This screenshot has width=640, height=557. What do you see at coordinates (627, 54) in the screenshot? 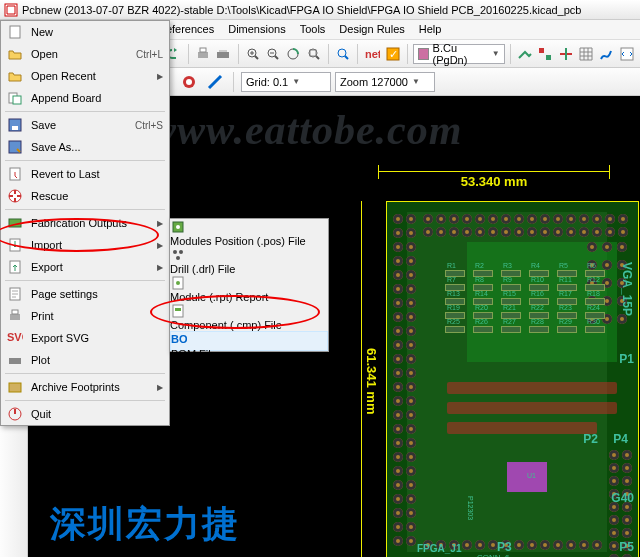
I see `script-icon` at bounding box center [627, 54].